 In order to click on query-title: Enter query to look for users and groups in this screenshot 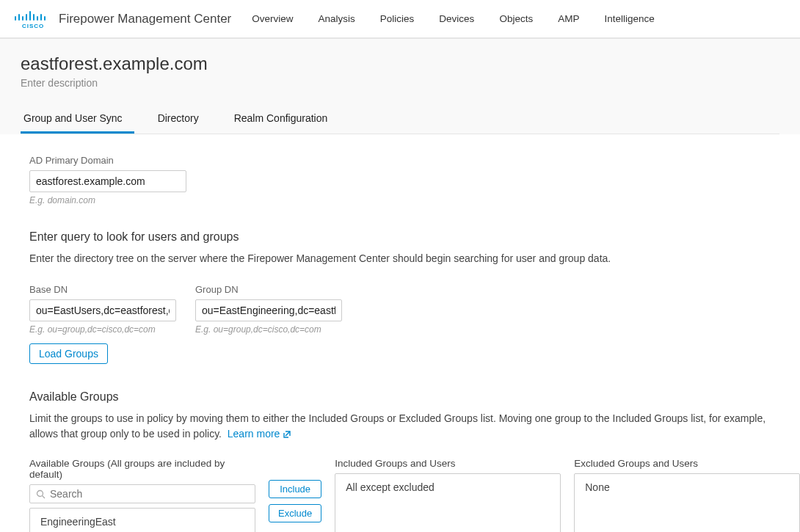, I will do `click(400, 237)`.